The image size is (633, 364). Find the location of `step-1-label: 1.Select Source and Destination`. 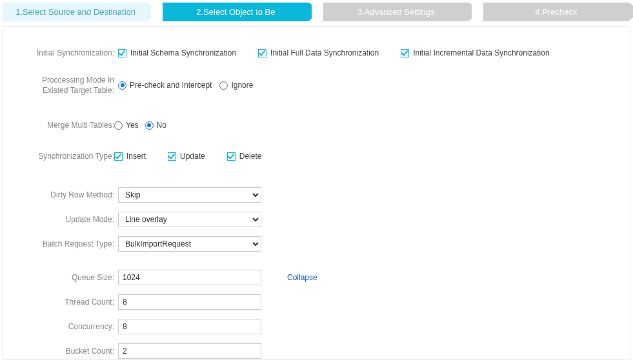

step-1-label: 1.Select Source and Destination is located at coordinates (75, 12).